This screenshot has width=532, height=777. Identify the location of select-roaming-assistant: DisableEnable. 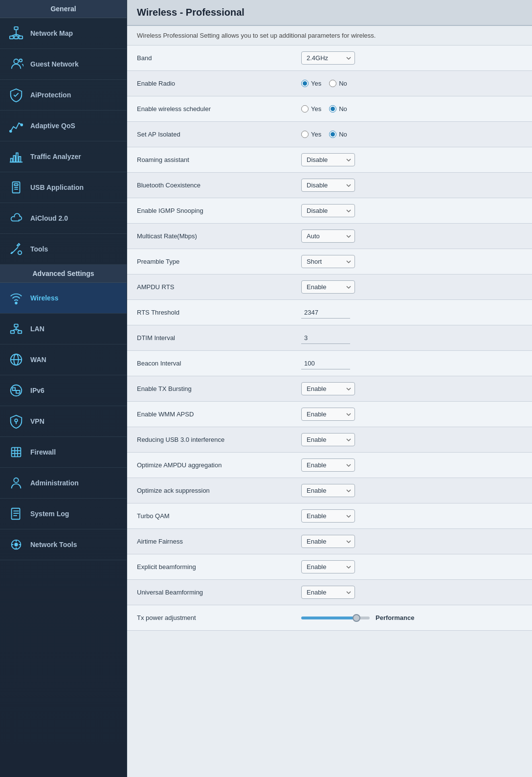
(328, 160).